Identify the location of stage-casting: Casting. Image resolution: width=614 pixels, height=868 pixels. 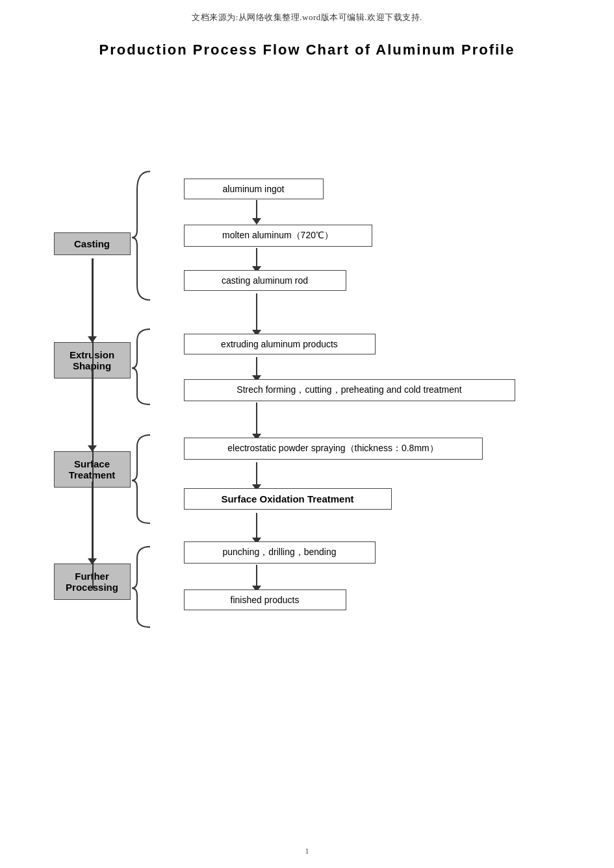
(92, 244).